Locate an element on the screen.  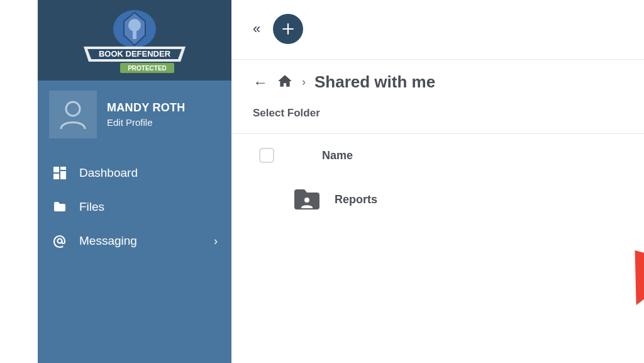
sidebar-item-label: Files is located at coordinates (92, 207).